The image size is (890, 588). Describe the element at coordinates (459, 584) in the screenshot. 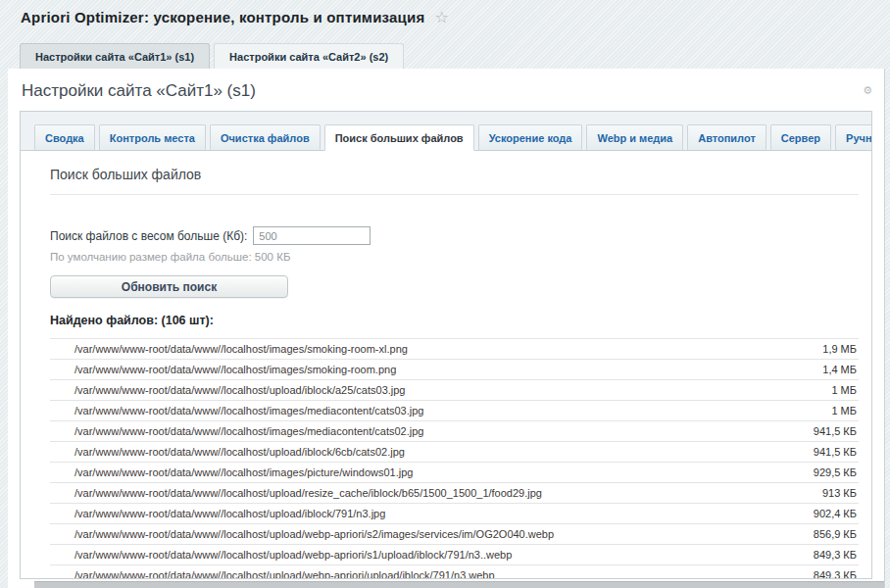

I see `horizontal-scrollbar` at that location.